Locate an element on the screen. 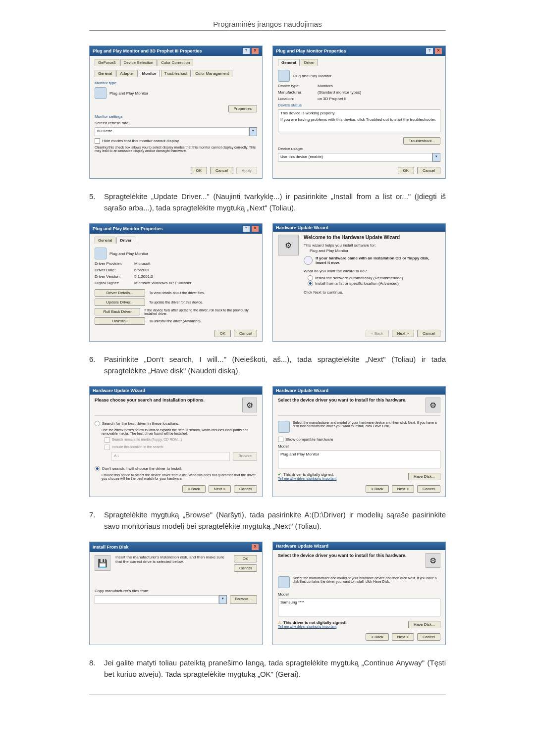 This screenshot has height=756, width=535. step-num: 6. is located at coordinates (97, 365).